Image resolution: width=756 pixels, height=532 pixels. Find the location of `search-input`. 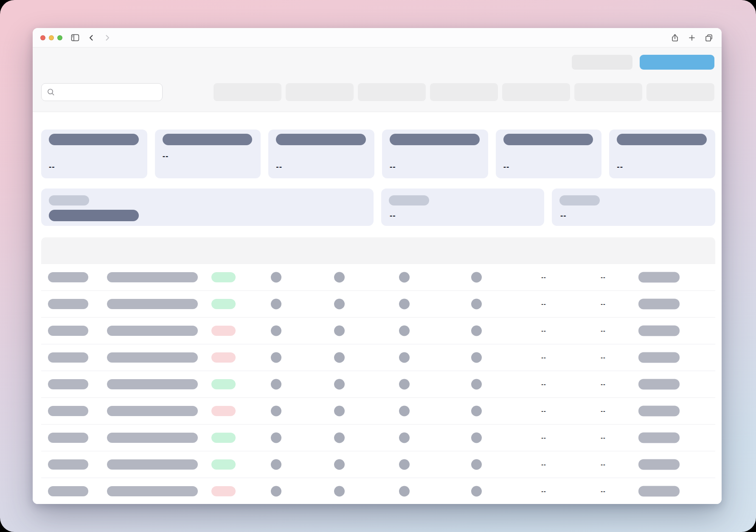

search-input is located at coordinates (106, 92).